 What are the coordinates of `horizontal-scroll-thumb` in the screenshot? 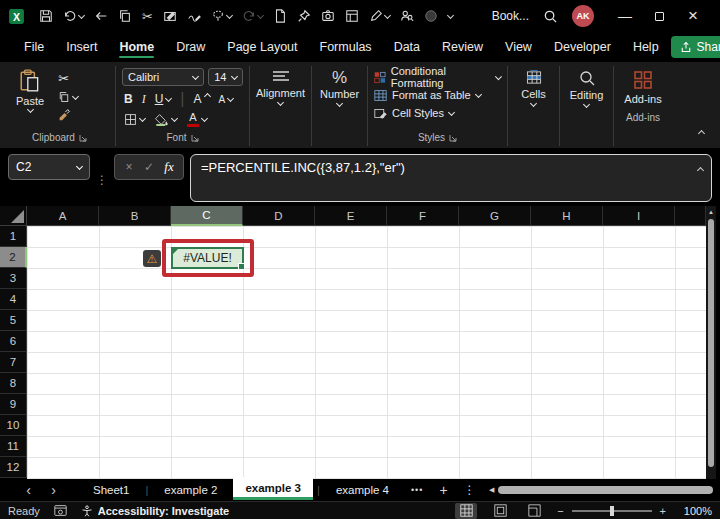 It's located at (606, 490).